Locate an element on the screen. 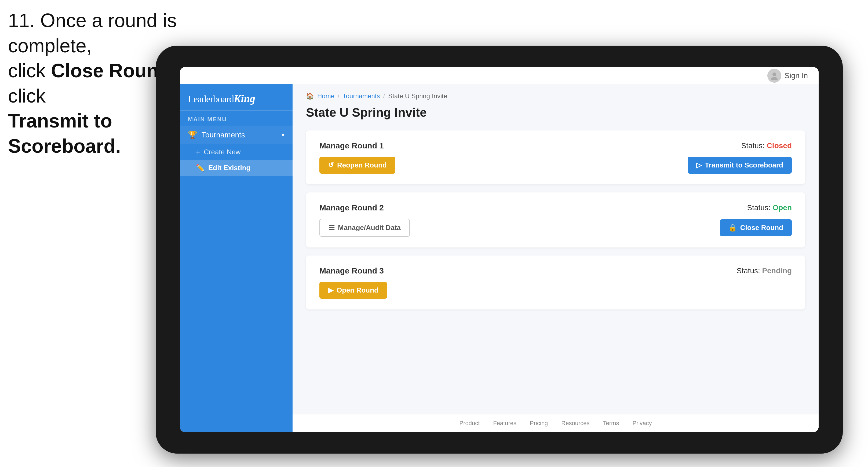  sidebar-sub-create-new: + Create New is located at coordinates (236, 152).